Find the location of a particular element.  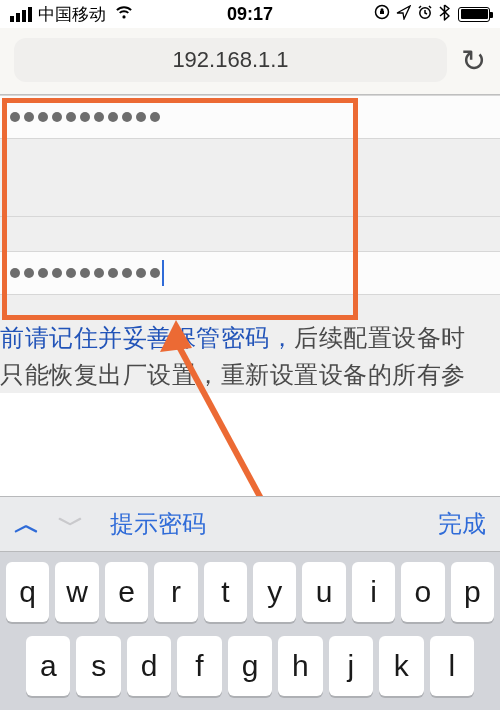

form-spacer is located at coordinates (250, 178).